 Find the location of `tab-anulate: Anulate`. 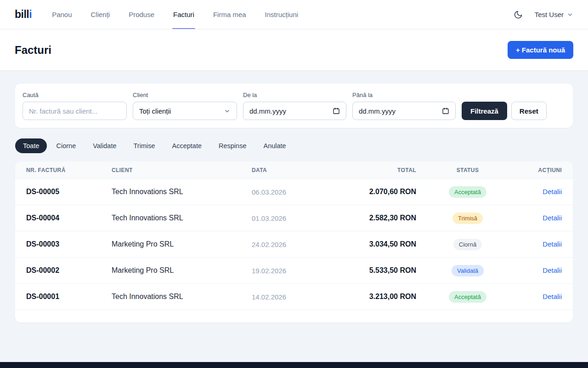

tab-anulate: Anulate is located at coordinates (275, 146).